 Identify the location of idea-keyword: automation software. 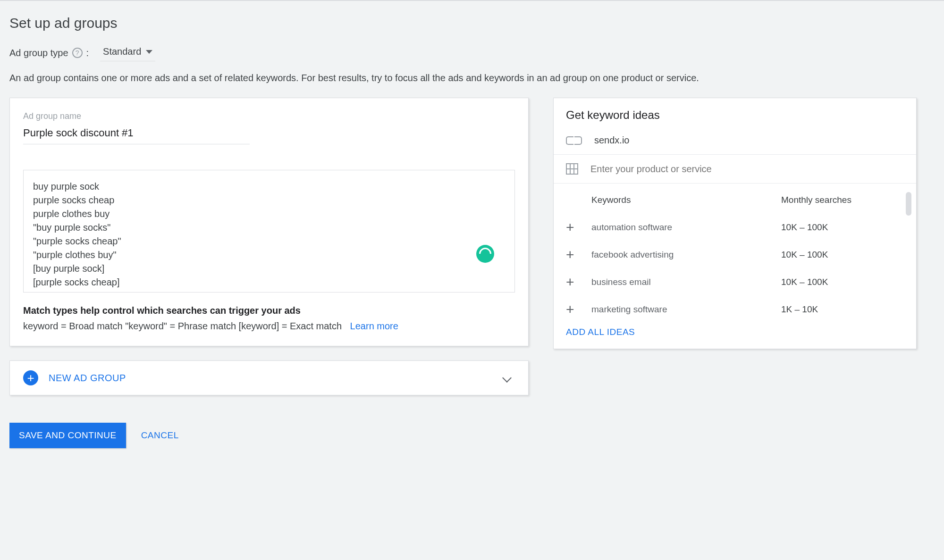
(684, 227).